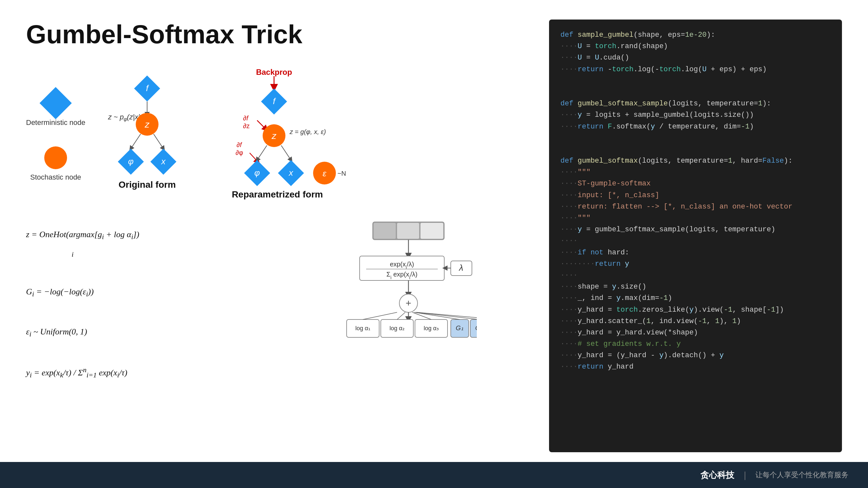  I want to click on formula-3: εi ~ Uniform(0, 0), so click(147, 332).